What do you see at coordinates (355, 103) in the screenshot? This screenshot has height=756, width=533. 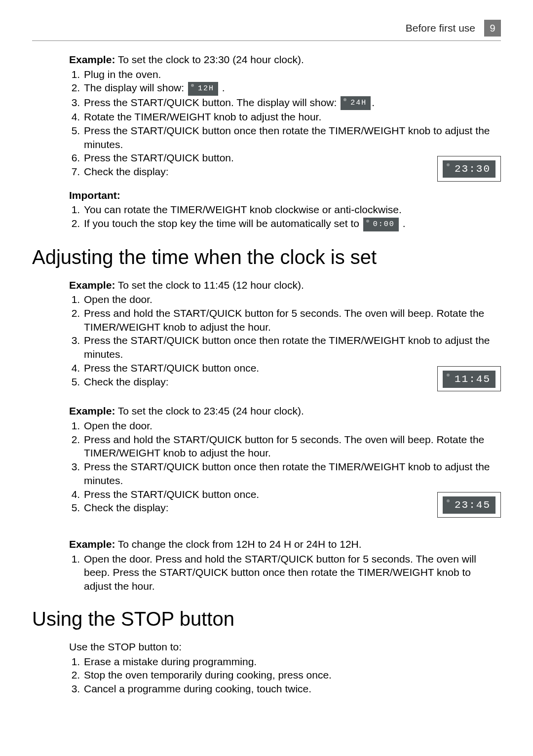 I see `display-chip-24h: 24H` at bounding box center [355, 103].